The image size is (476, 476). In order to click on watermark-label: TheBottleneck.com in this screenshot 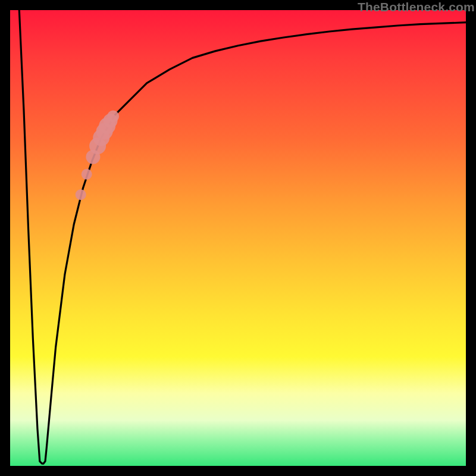, I will do `click(416, 7)`.